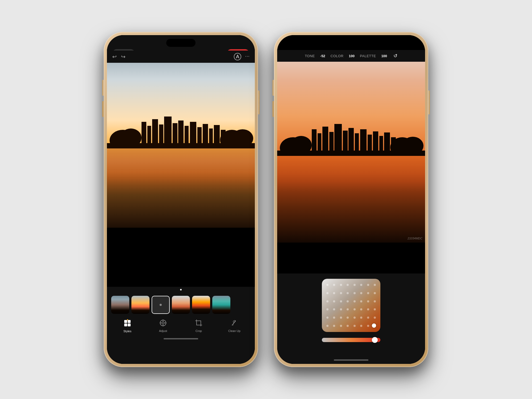 This screenshot has height=399, width=532. What do you see at coordinates (351, 305) in the screenshot?
I see `palette-grid` at bounding box center [351, 305].